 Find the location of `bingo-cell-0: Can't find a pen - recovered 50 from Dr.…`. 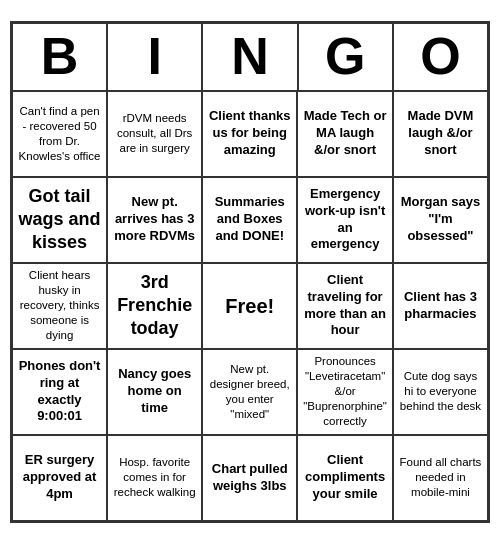

bingo-cell-0: Can't find a pen - recovered 50 from Dr.… is located at coordinates (60, 134).